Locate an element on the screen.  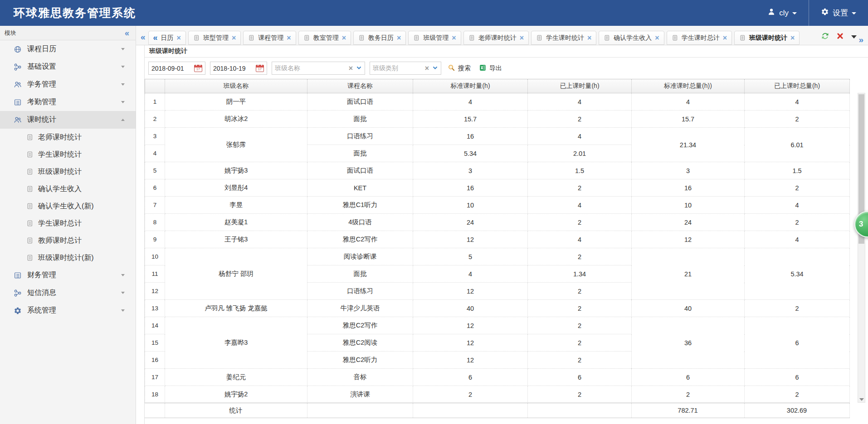
tab: 学生课时统计× is located at coordinates (564, 38).